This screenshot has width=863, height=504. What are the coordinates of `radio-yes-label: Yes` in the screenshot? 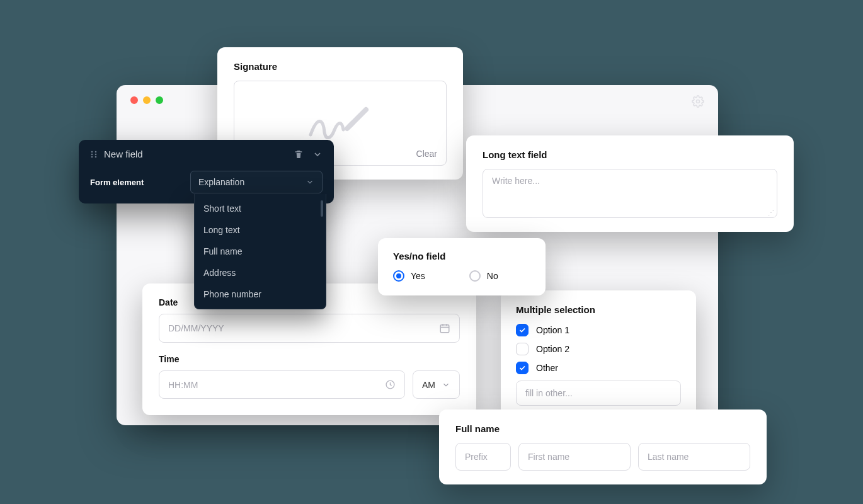 It's located at (418, 276).